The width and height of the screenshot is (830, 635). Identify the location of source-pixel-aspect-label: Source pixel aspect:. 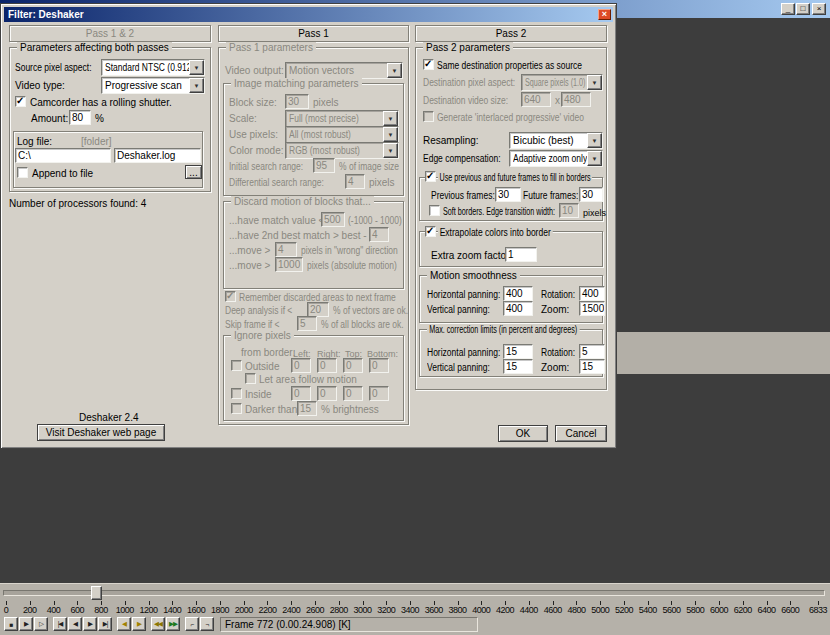
(54, 68).